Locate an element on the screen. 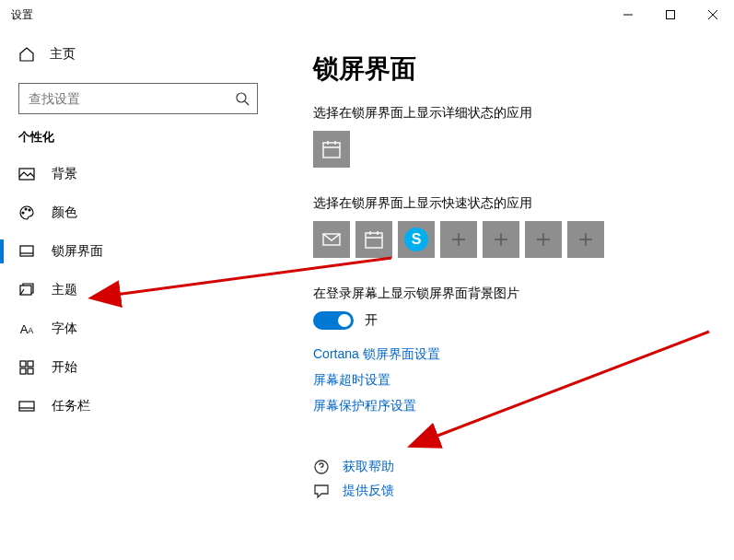 The height and width of the screenshot is (560, 734). nav-label: 背景 is located at coordinates (64, 174).